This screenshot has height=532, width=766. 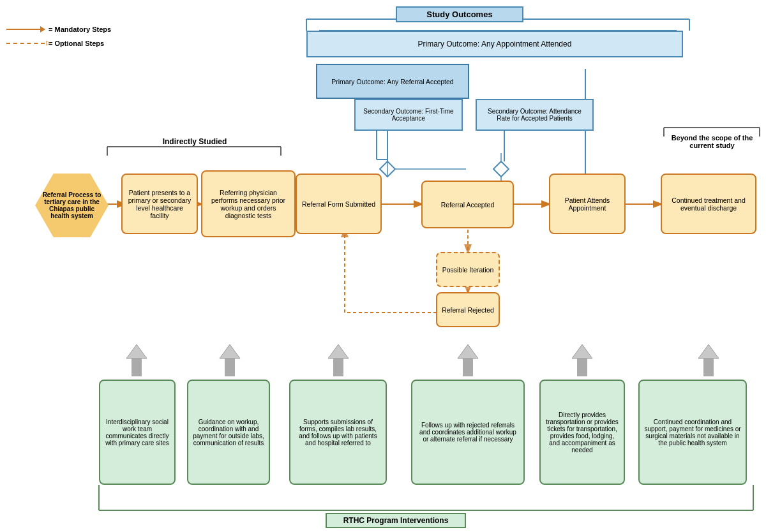 What do you see at coordinates (693, 432) in the screenshot?
I see `continued-coordination-box: Continued coordination and support, paym…` at bounding box center [693, 432].